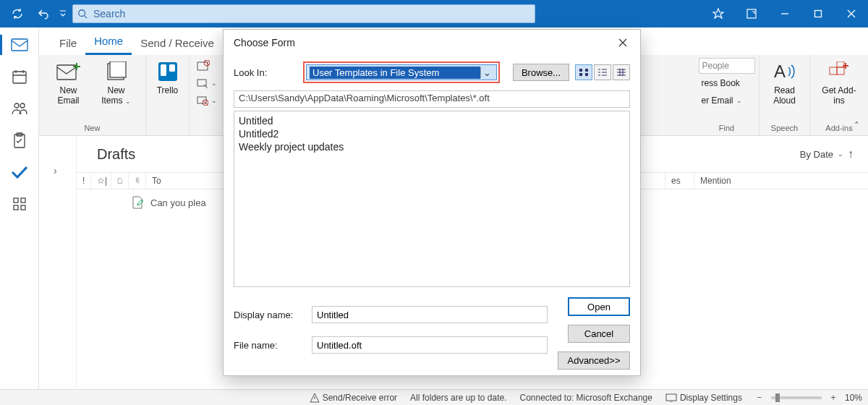 The image size is (868, 405). What do you see at coordinates (116, 82) in the screenshot?
I see `new-items-button: New Items ⌄` at bounding box center [116, 82].